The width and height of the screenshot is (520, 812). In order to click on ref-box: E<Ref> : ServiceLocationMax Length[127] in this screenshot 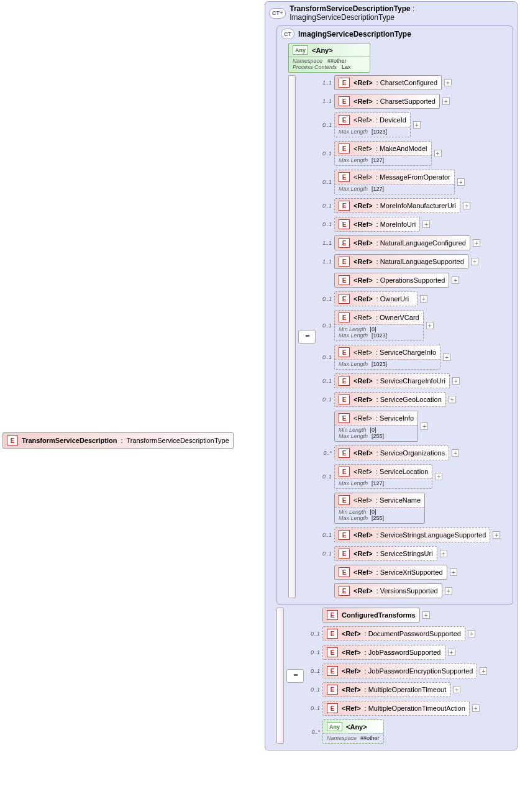, I will do `click(383, 477)`.